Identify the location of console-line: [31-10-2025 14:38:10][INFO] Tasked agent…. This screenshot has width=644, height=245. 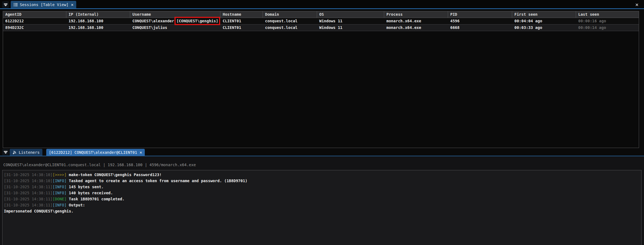
(323, 181).